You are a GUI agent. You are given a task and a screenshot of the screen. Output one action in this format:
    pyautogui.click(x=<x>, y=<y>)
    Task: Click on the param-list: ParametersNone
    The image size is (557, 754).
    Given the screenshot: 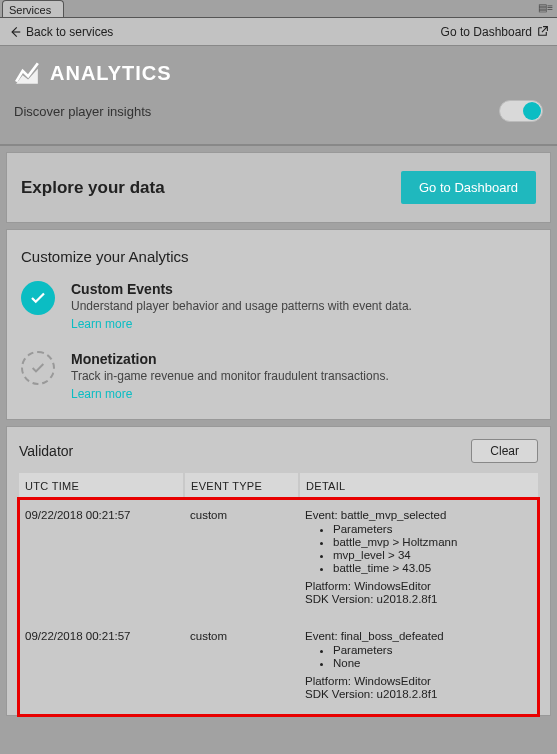 What is the action you would take?
    pyautogui.click(x=432, y=656)
    